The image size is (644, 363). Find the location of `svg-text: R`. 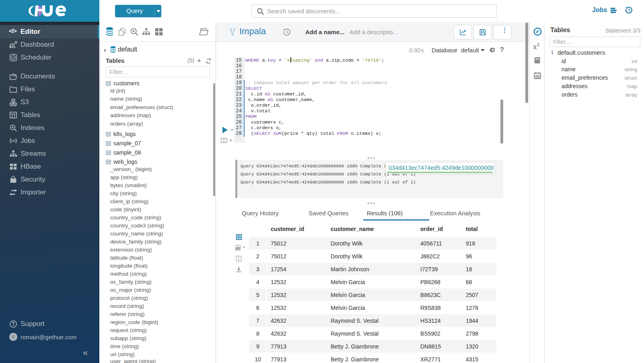

svg-text: R is located at coordinates (13, 337).